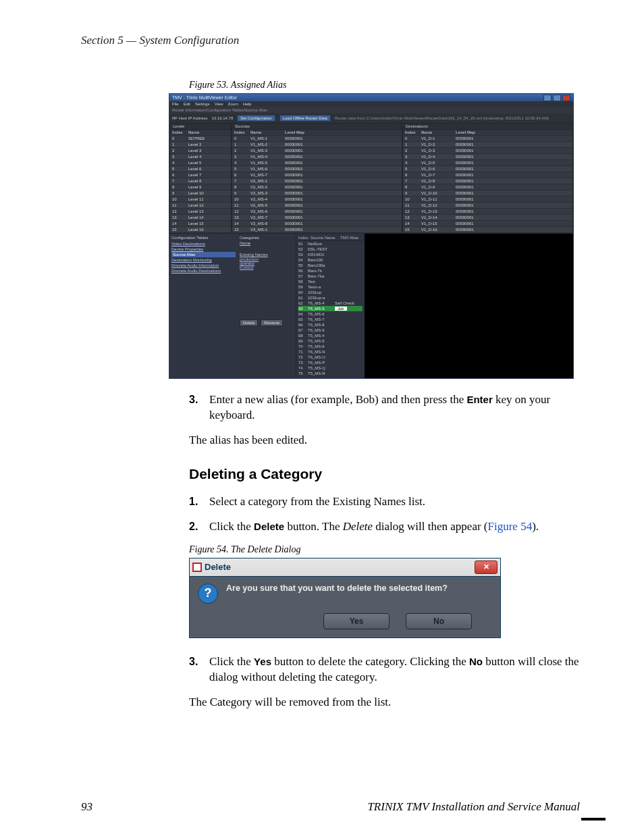  Describe the element at coordinates (204, 249) in the screenshot. I see `sidebar-item: Device Properties` at that location.